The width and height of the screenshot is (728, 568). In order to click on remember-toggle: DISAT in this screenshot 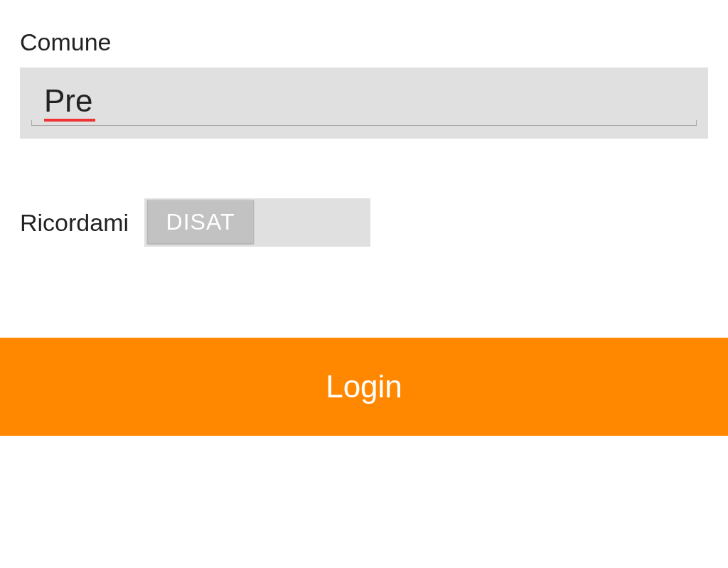, I will do `click(257, 223)`.